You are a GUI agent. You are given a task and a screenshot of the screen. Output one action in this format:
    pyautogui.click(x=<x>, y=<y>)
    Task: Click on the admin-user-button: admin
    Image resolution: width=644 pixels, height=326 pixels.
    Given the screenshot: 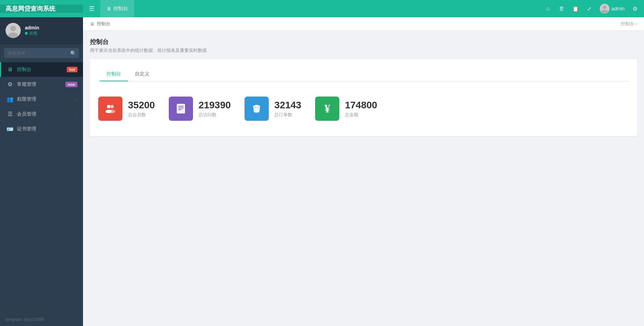 What is the action you would take?
    pyautogui.click(x=612, y=9)
    